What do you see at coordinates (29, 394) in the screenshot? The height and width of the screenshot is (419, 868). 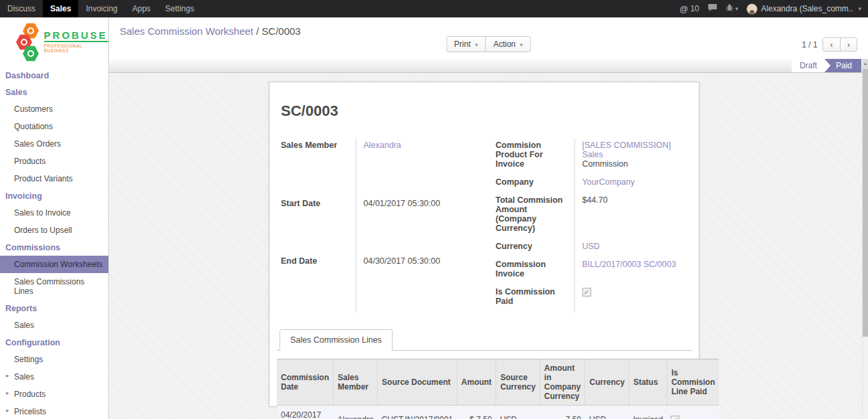 I see `sidebar-item-label: Products` at bounding box center [29, 394].